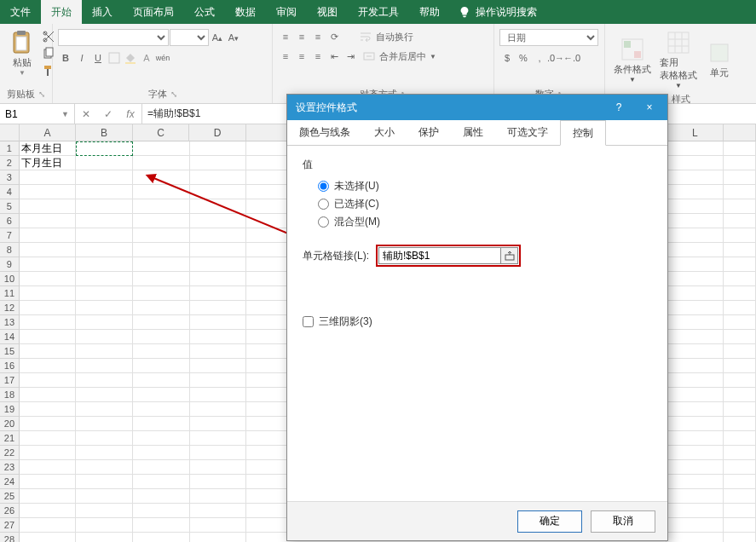 Image resolution: width=756 pixels, height=542 pixels. I want to click on cell: 本月生日, so click(48, 148).